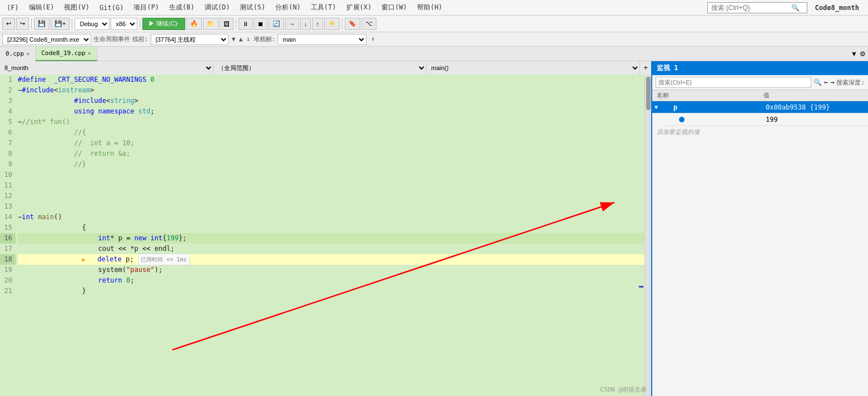  What do you see at coordinates (394, 8) in the screenshot?
I see `menu-window: 窗口(W)` at bounding box center [394, 8].